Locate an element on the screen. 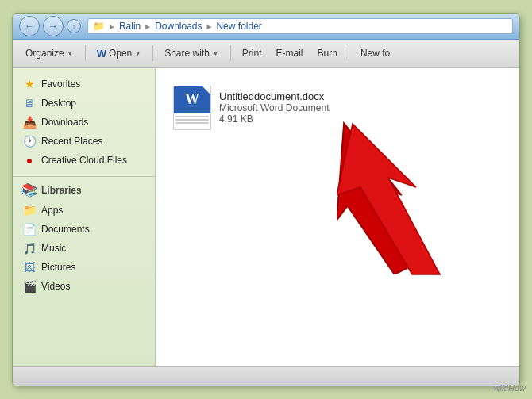 The width and height of the screenshot is (532, 399). breadcrumb-arrow-3: ► is located at coordinates (210, 27).